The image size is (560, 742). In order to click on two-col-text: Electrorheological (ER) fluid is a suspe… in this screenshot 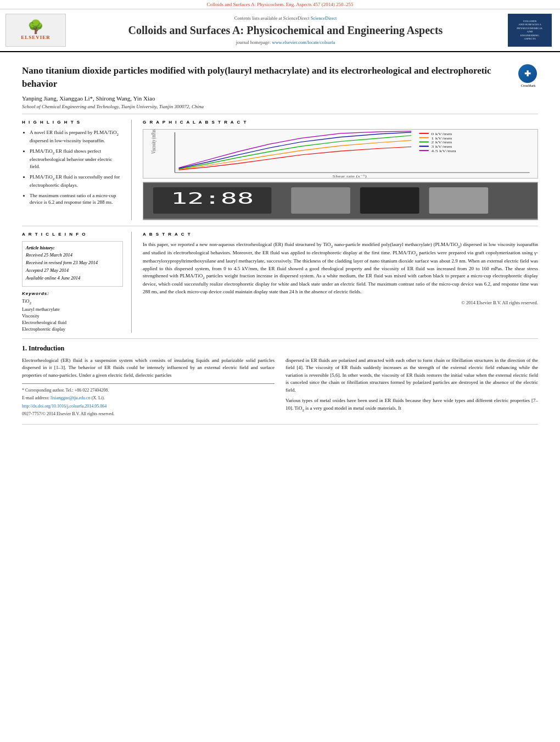, I will do `click(280, 388)`.